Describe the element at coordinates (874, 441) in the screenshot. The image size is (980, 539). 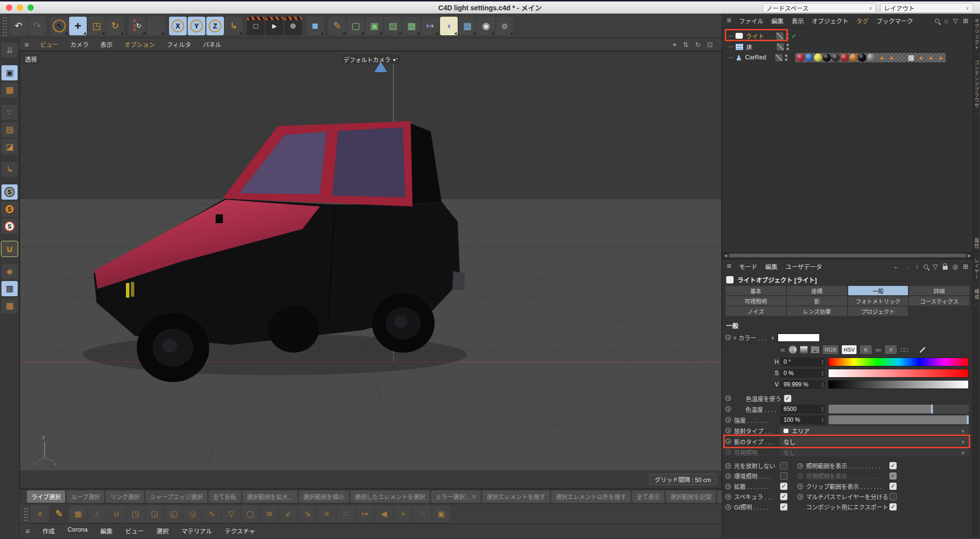
I see `shadow-type-select: なし∨` at that location.